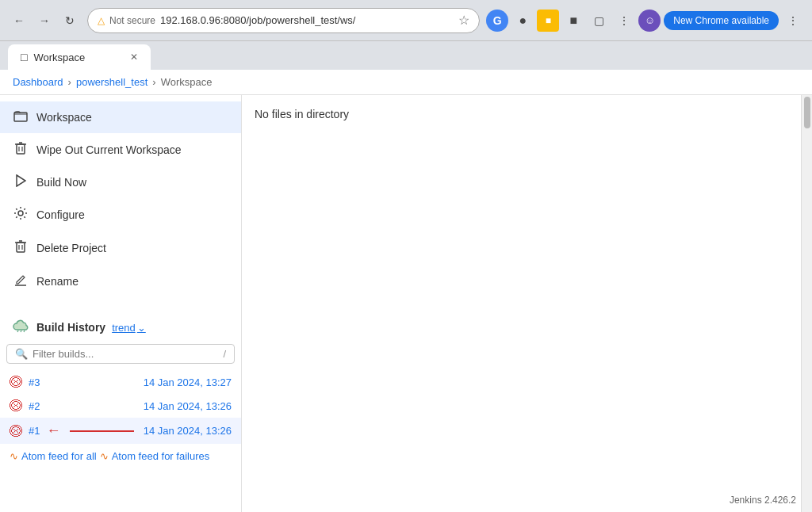 Image resolution: width=812 pixels, height=512 pixels. What do you see at coordinates (16, 431) in the screenshot?
I see `error-icon-1: ⨷` at bounding box center [16, 431].